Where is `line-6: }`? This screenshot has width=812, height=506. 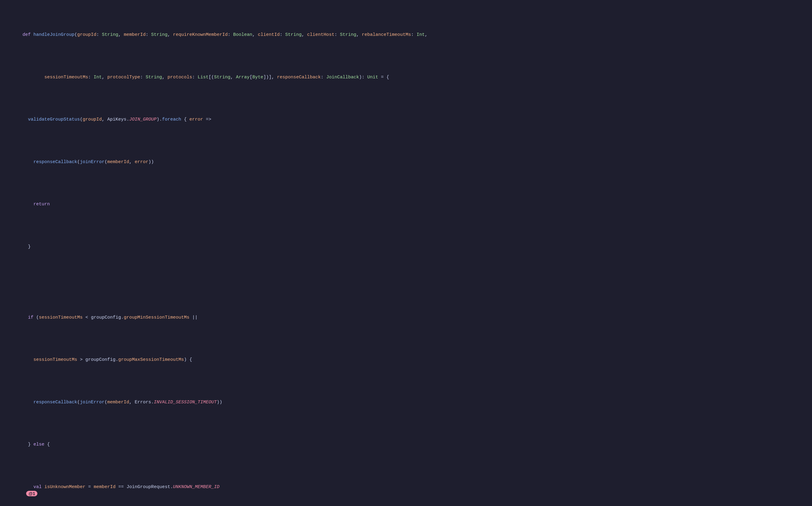 line-6: } is located at coordinates (409, 247).